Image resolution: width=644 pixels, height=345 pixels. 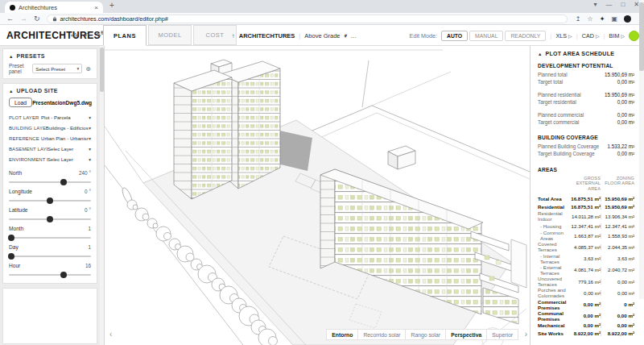 What do you see at coordinates (97, 8) in the screenshot?
I see `tab-close-icon: ×` at bounding box center [97, 8].